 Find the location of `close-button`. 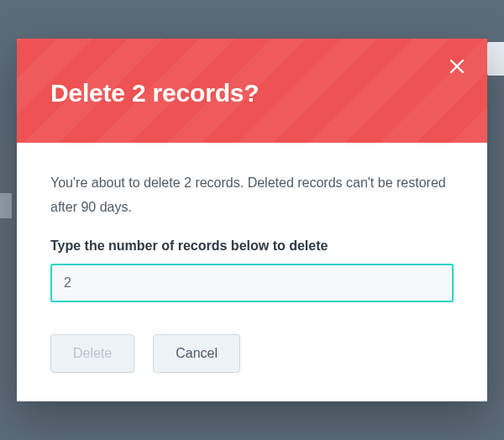

close-button is located at coordinates (457, 67).